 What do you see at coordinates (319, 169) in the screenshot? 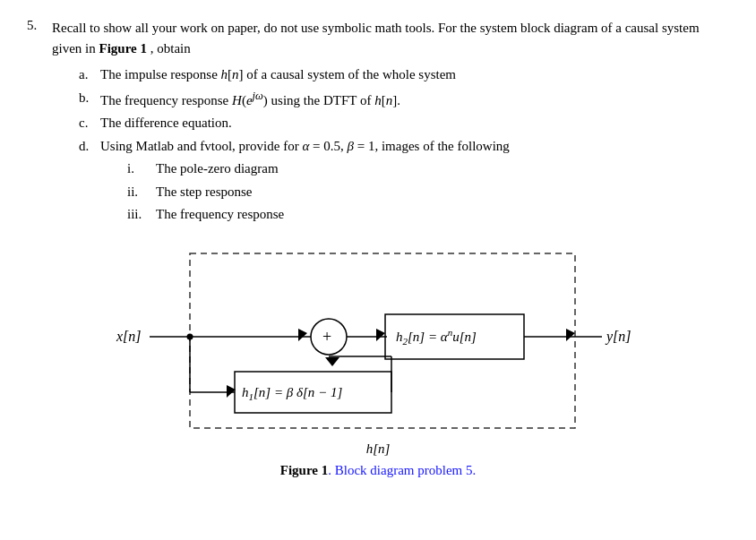
I see `sub-sub-item-i: i. The pole-zero diagram` at bounding box center [319, 169].